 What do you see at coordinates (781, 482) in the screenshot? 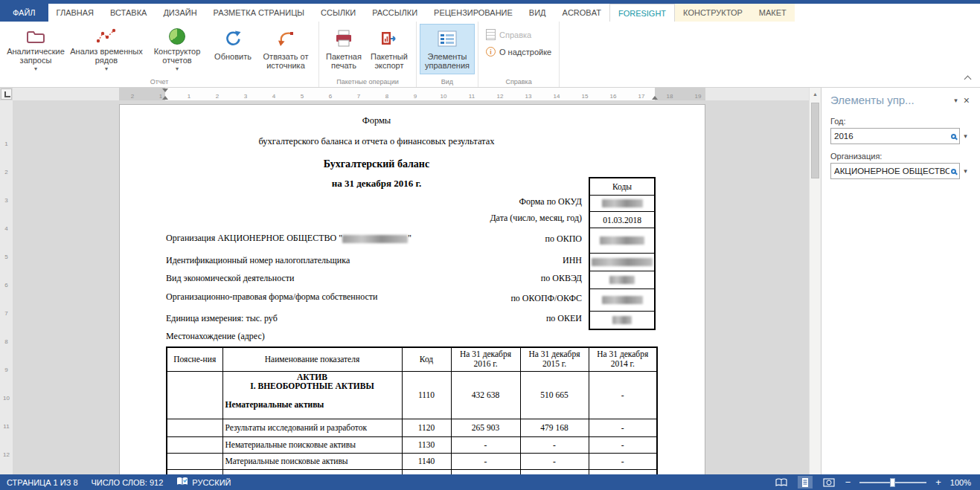
I see `read-mode-button` at bounding box center [781, 482].